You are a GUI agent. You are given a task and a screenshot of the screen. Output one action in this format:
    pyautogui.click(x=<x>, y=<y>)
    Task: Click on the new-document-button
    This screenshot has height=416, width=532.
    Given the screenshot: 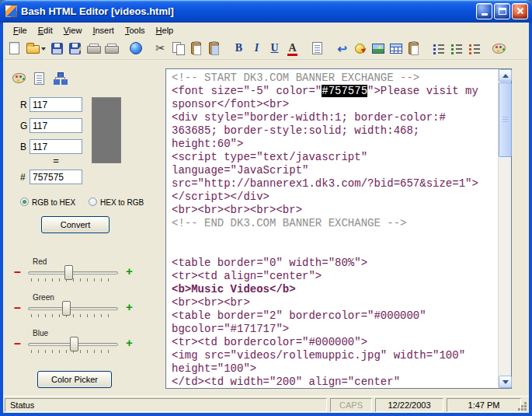 What is the action you would take?
    pyautogui.click(x=14, y=48)
    